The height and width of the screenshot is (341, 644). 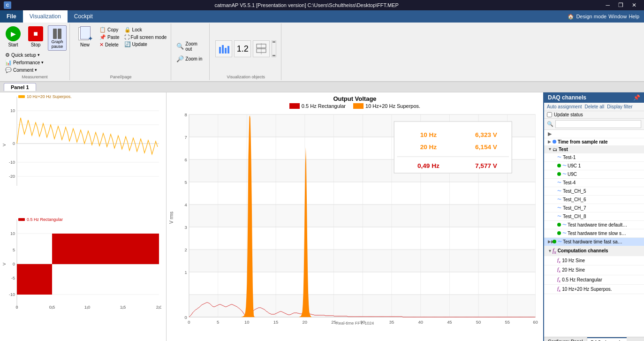 I want to click on tree-item-superpos: fx 10 Hz+20 Hz Superpos., so click(x=594, y=289).